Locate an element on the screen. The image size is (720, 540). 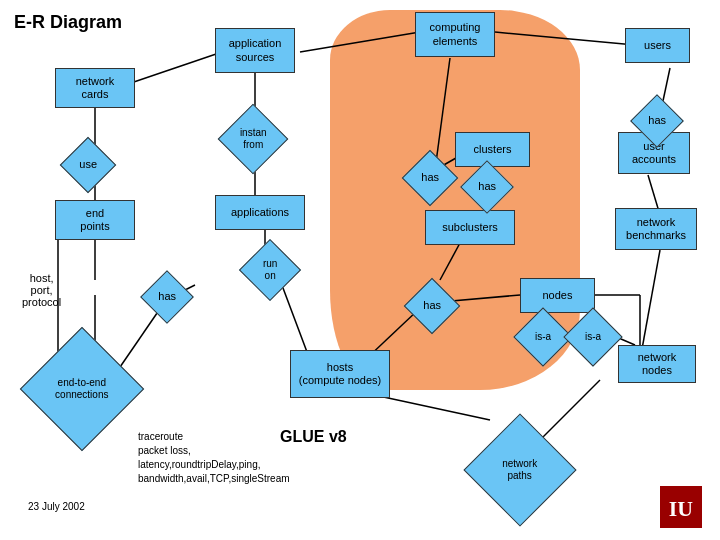
diamond-instan-from: instanfrom is located at coordinates (253, 139).